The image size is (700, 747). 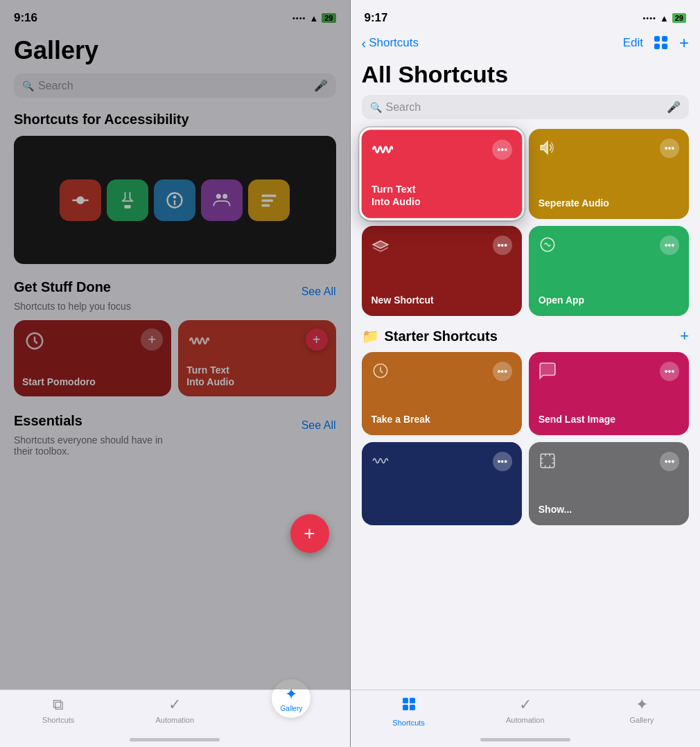 I want to click on open-app-card: ••• Open App, so click(x=609, y=271).